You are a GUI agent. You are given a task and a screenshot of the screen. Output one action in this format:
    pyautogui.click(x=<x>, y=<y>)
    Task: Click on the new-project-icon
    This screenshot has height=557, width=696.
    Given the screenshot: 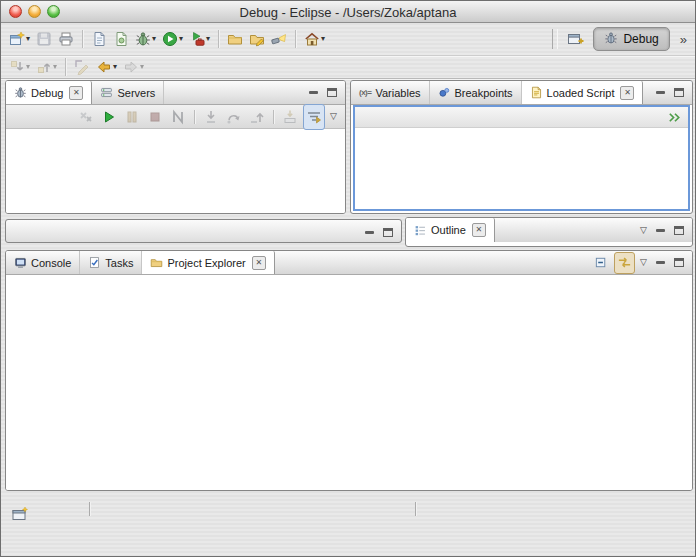 What is the action you would take?
    pyautogui.click(x=99, y=39)
    